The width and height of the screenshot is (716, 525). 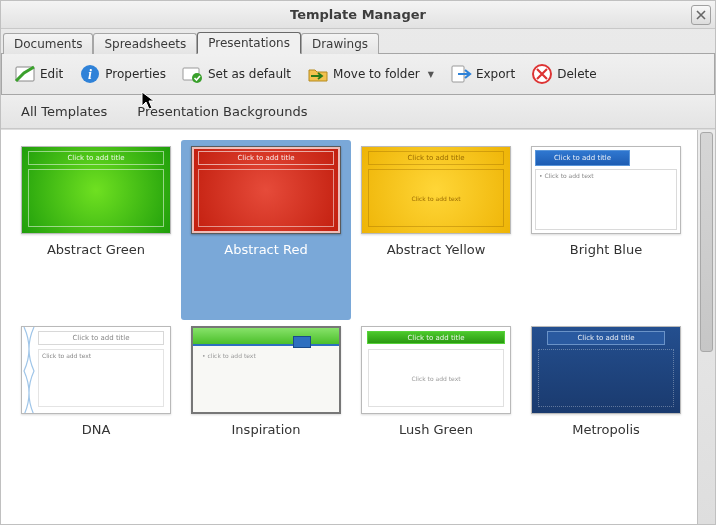 I want to click on tab-bar: Documents Spreadsheets Presentations Dra…, so click(x=358, y=41).